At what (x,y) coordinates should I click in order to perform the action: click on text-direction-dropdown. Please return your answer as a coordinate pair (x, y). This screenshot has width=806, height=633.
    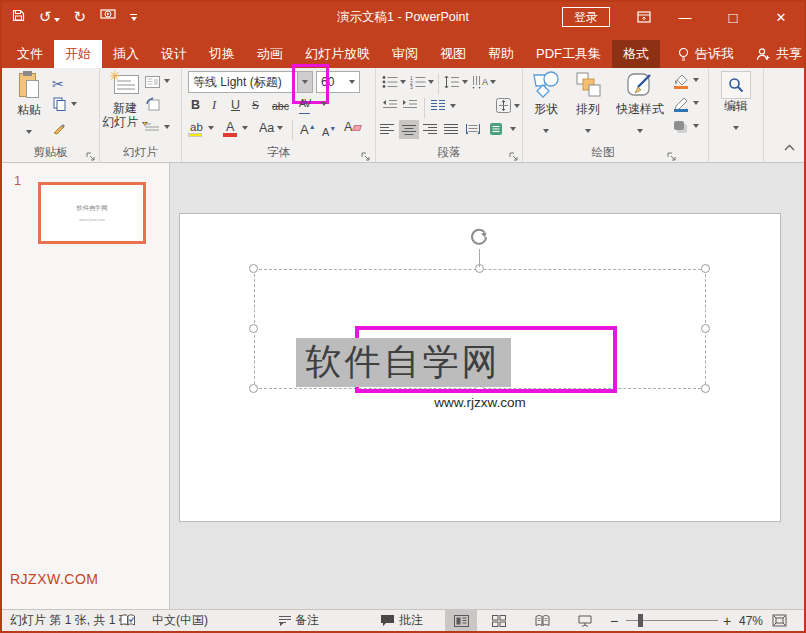
    Looking at the image, I should click on (493, 82).